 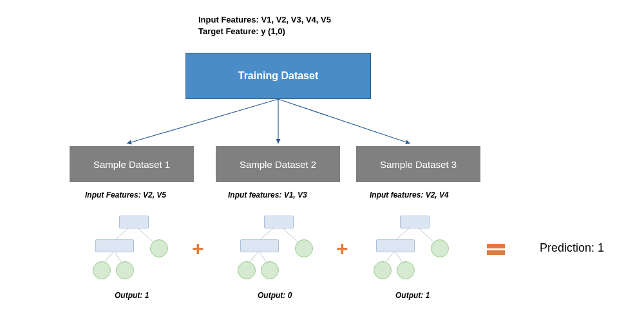 I want to click on plus-icon-1: +, so click(x=198, y=248).